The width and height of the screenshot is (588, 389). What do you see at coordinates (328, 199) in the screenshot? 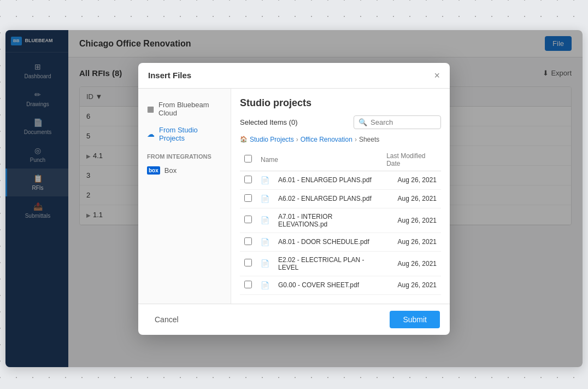
I see `file-name-2: A6.02 - ENLARGED PLANS.pdf` at bounding box center [328, 199].